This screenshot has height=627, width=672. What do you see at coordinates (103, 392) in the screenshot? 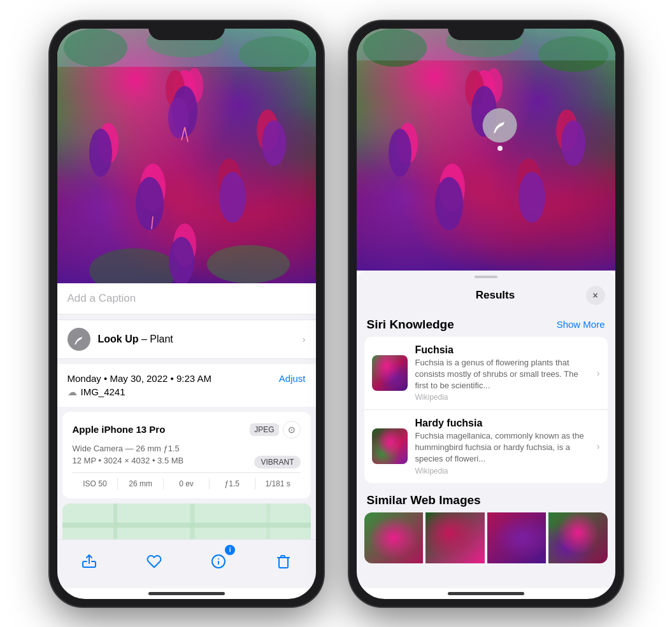
I see `filename: IMG_4241` at bounding box center [103, 392].